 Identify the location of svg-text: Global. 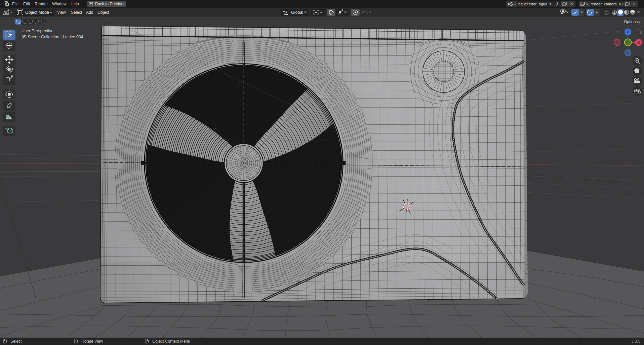
(297, 12).